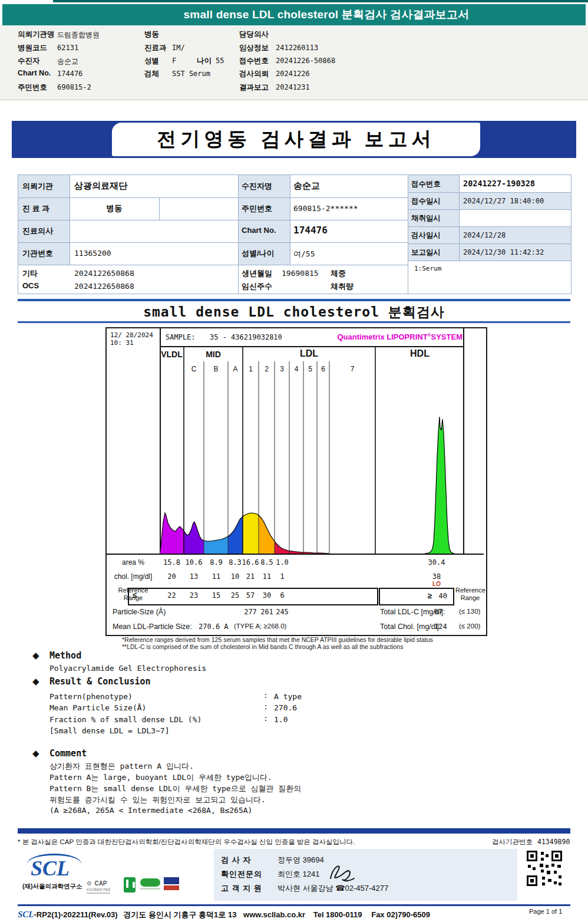 This screenshot has height=922, width=588. I want to click on field-label: 검사의뢰, so click(254, 74).